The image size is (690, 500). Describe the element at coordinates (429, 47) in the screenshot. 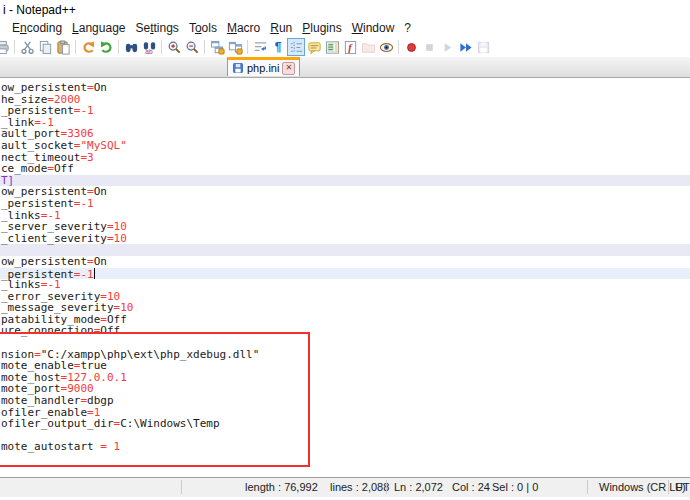

I see `macro-stop-icon` at that location.